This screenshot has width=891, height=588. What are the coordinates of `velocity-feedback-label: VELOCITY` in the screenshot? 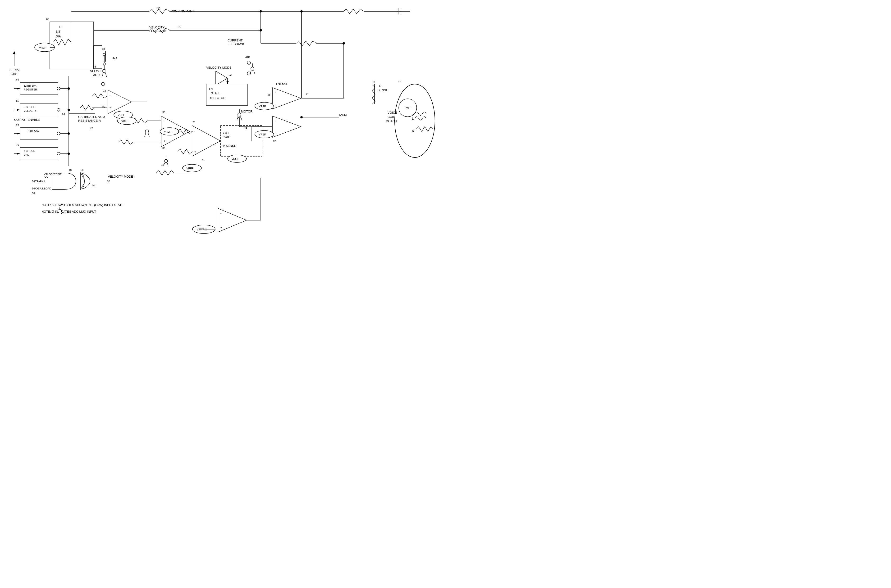 It's located at (157, 27).